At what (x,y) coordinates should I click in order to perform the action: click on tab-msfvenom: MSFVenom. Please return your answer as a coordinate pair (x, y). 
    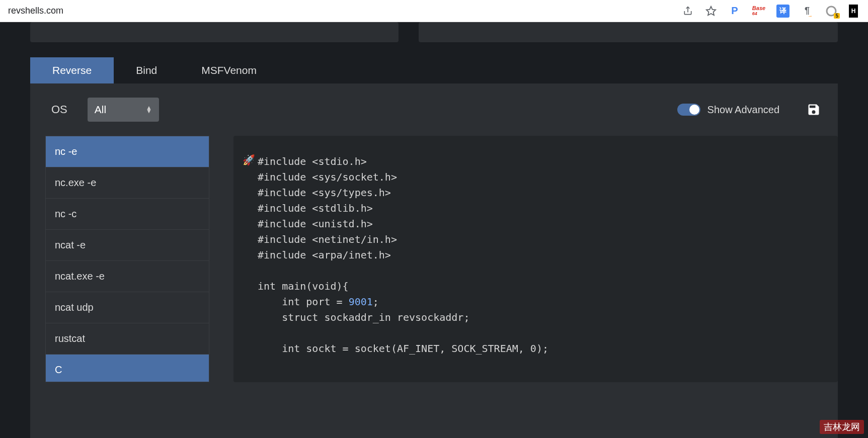
    Looking at the image, I should click on (229, 70).